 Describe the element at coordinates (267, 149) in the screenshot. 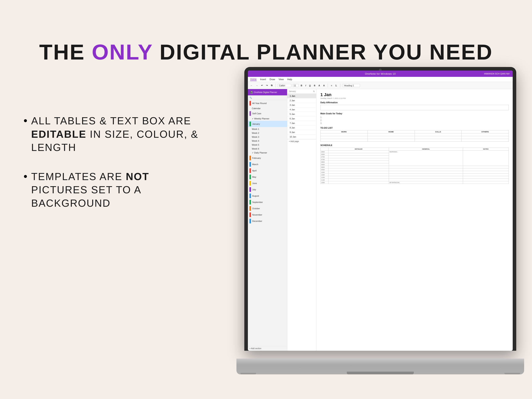

I see `section-week6: Week 6` at that location.